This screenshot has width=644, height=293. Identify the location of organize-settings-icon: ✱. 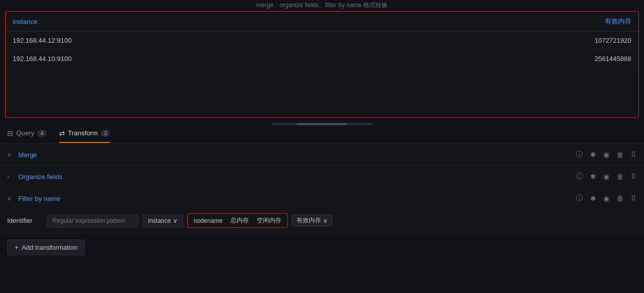
(593, 177).